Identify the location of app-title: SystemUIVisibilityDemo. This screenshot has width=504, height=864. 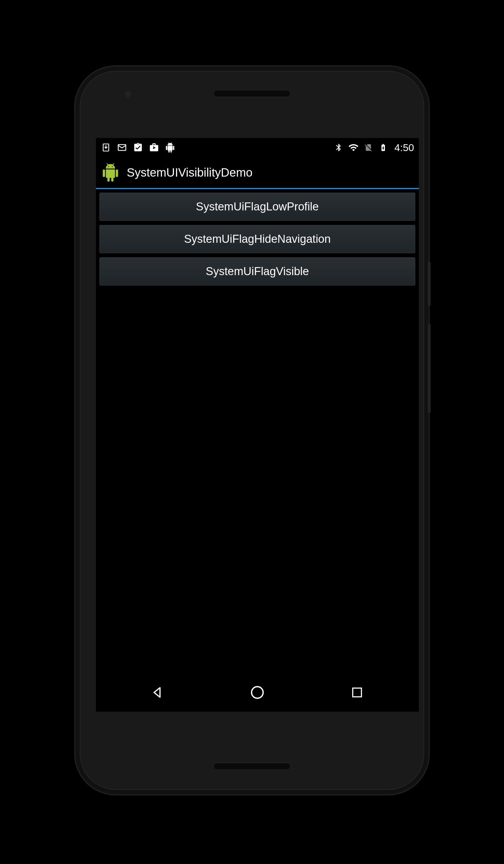
(190, 173).